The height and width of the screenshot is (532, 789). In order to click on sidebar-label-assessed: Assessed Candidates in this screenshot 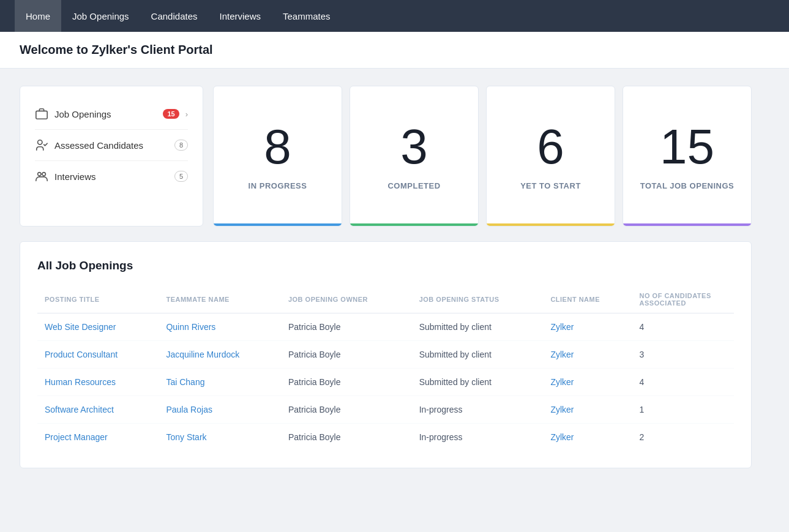, I will do `click(111, 146)`.